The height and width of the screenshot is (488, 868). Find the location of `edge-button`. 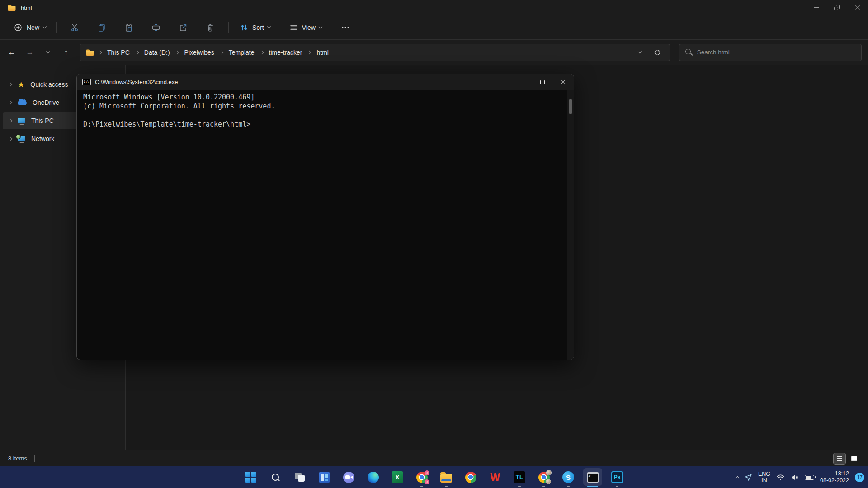

edge-button is located at coordinates (373, 477).